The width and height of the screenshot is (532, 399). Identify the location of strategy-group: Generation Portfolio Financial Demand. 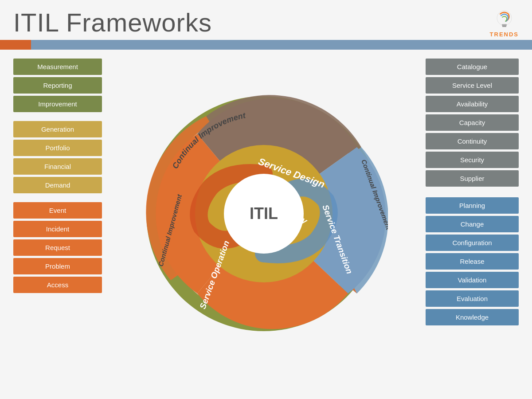
(58, 157).